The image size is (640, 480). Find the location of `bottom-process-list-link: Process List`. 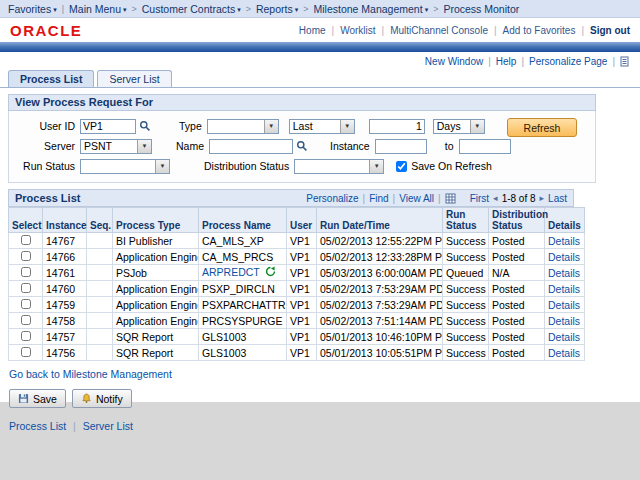

bottom-process-list-link: Process List is located at coordinates (38, 426).